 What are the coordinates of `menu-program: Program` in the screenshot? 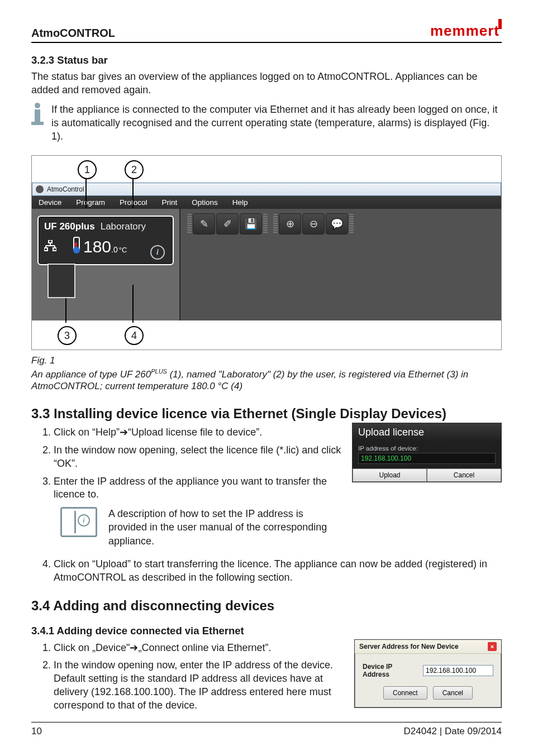 It's located at (91, 202).